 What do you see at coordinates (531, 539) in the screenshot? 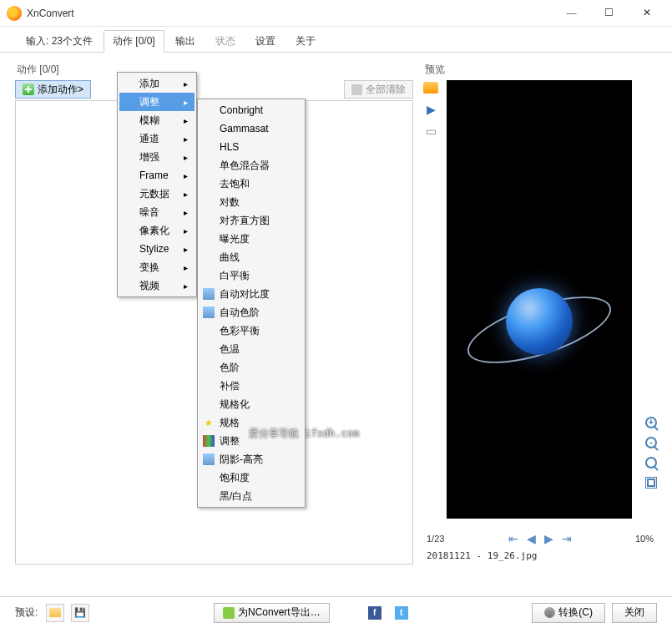
I see `nav-prev-icon: ◀` at bounding box center [531, 539].